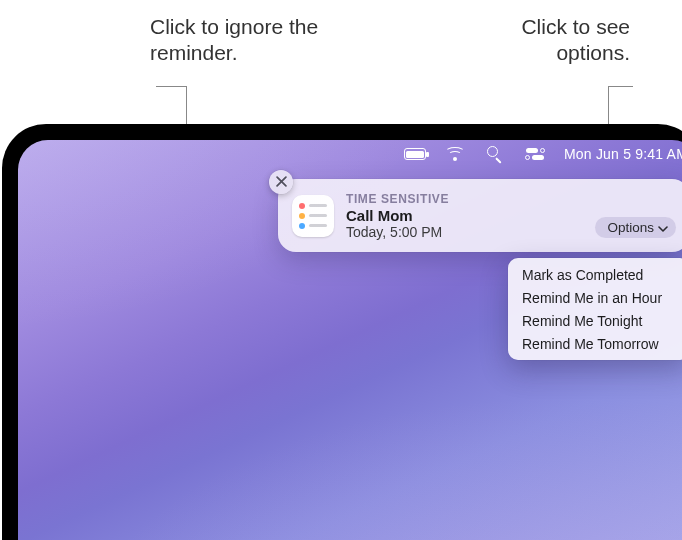 The height and width of the screenshot is (540, 682). What do you see at coordinates (663, 228) in the screenshot?
I see `chevron-down-icon` at bounding box center [663, 228].